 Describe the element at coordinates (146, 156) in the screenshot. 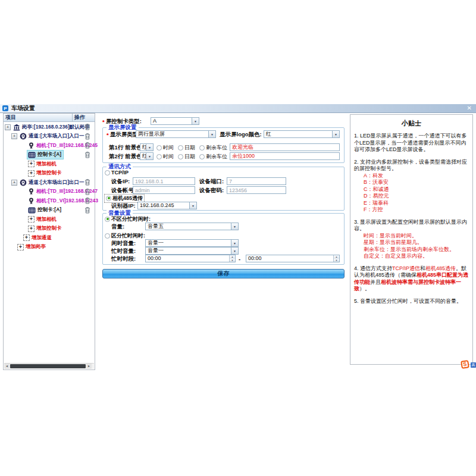

I see `line2-color-select: 红 ▼` at that location.